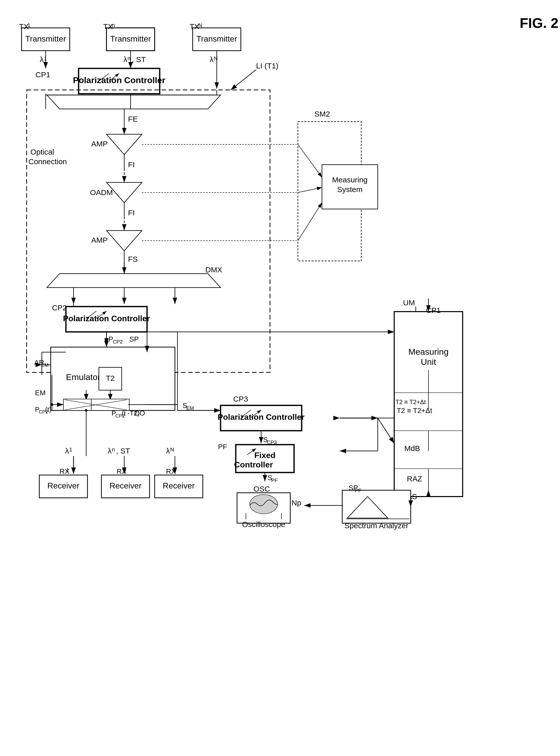  Describe the element at coordinates (412, 448) in the screenshot. I see `svg-text: MdB` at that location.